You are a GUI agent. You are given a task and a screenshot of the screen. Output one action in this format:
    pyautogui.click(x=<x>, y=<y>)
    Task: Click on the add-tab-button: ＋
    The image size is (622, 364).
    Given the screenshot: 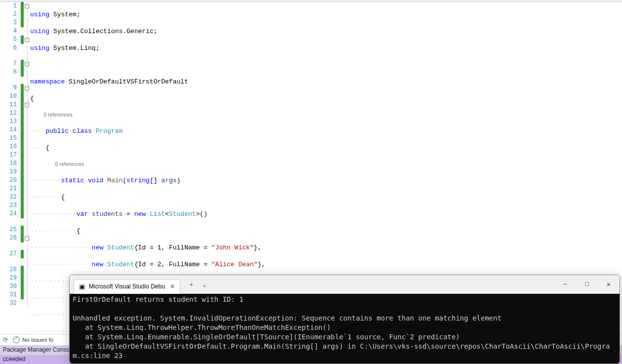 What is the action you would take?
    pyautogui.click(x=192, y=284)
    